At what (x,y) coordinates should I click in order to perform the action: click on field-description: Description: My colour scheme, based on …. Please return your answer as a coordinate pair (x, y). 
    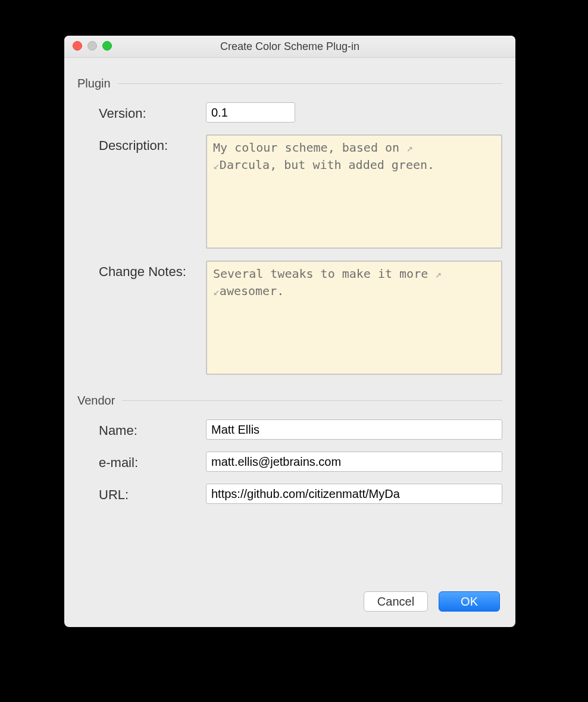
    Looking at the image, I should click on (301, 192).